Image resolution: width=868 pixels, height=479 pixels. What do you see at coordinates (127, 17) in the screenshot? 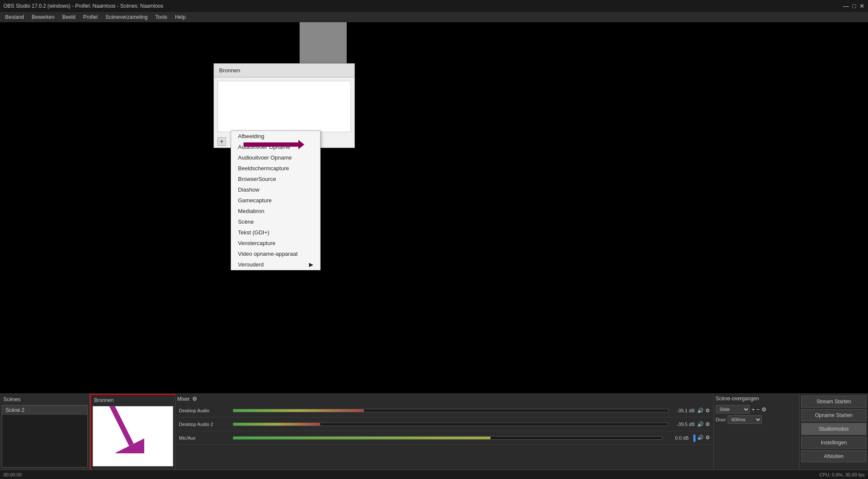
I see `menu-sceneverzameling: Scèneverzameling` at bounding box center [127, 17].